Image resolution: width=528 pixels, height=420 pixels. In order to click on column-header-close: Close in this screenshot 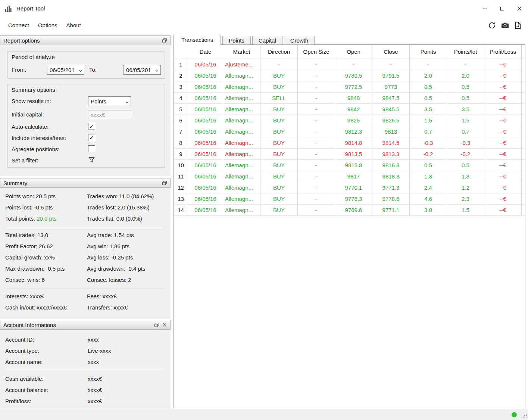, I will do `click(391, 52)`.